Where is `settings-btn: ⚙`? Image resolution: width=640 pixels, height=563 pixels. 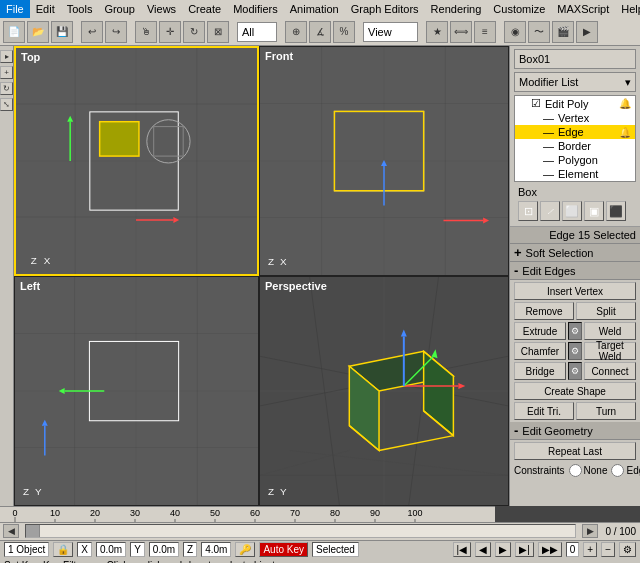
settings-btn: ⚙ is located at coordinates (628, 550).